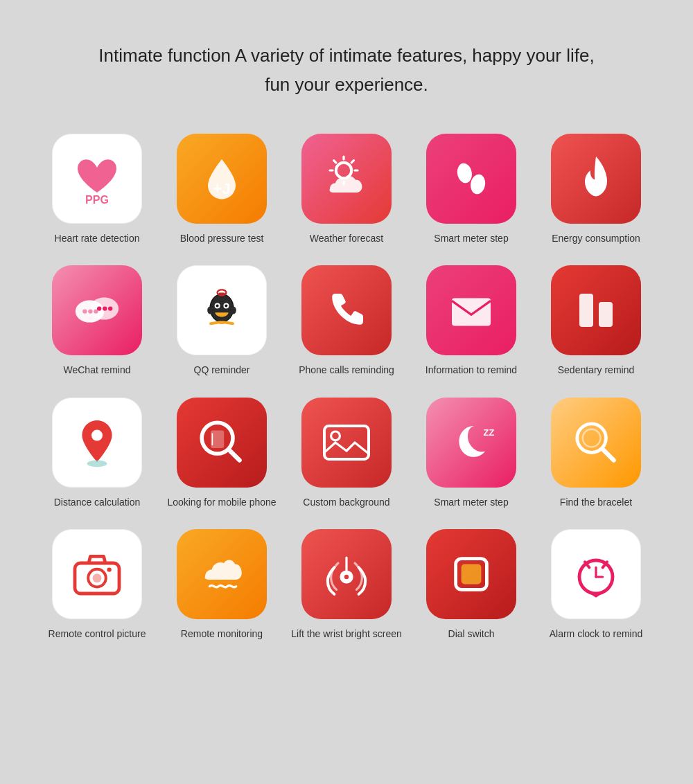  I want to click on feature-item-smart-step2: ZZ Smart meter step, so click(471, 453).